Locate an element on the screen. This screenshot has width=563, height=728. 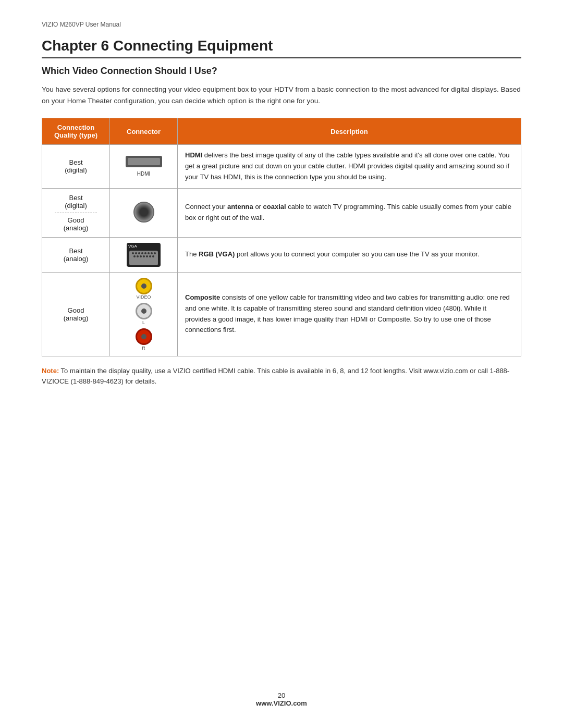
description-vga: The RGB (VGA) port allows you to connect… is located at coordinates (349, 254).